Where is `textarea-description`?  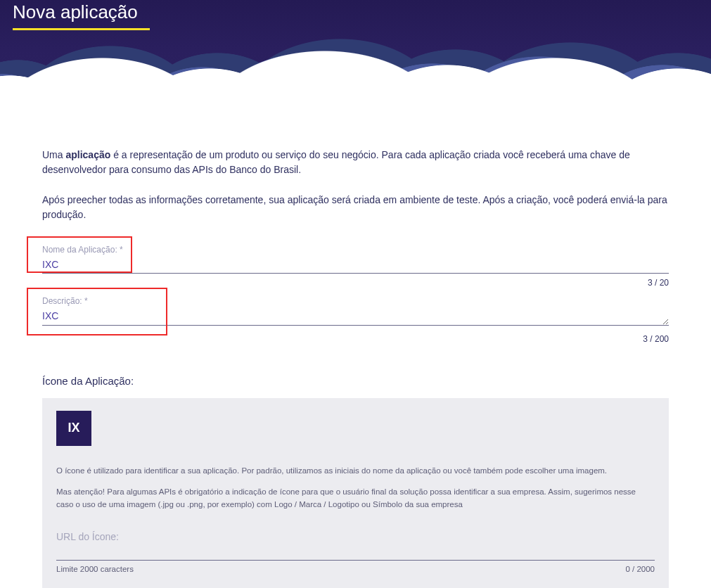 textarea-description is located at coordinates (356, 317).